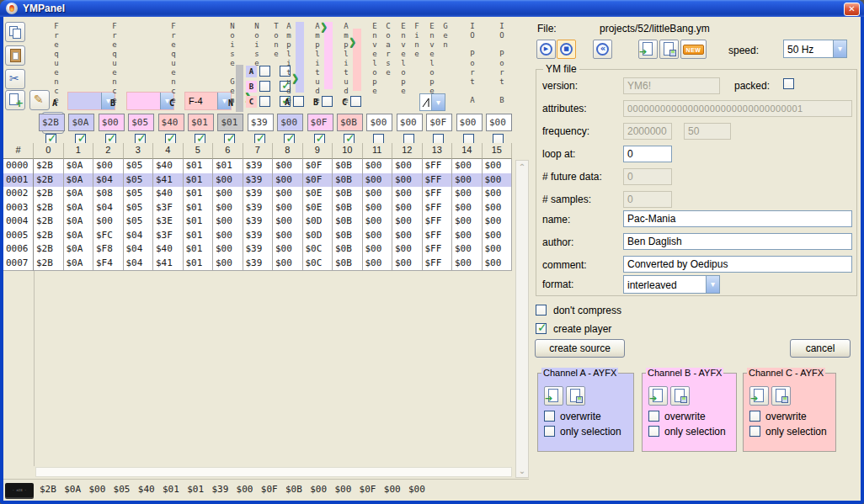 Image resolution: width=864 pixels, height=504 pixels. Describe the element at coordinates (274, 472) in the screenshot. I see `table-horizontal-scrollbar` at that location.